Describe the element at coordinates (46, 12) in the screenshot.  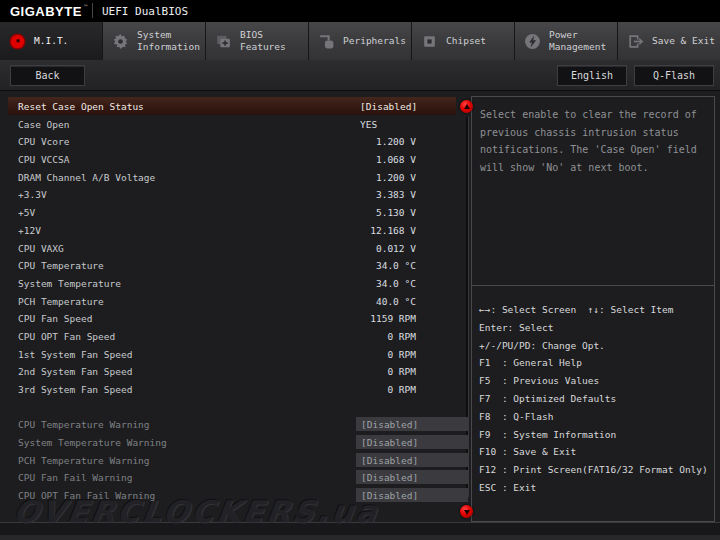
I see `gigabyte-logo: GIGABYTE` at that location.